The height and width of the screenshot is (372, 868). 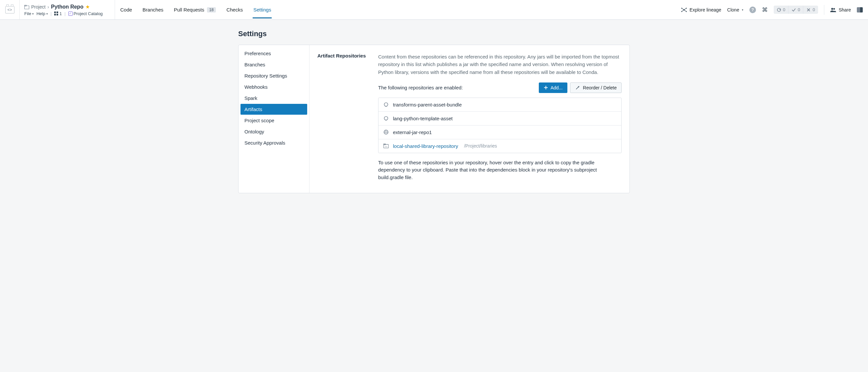 What do you see at coordinates (88, 13) in the screenshot?
I see `project-catalog-label: Project Catalog` at bounding box center [88, 13].